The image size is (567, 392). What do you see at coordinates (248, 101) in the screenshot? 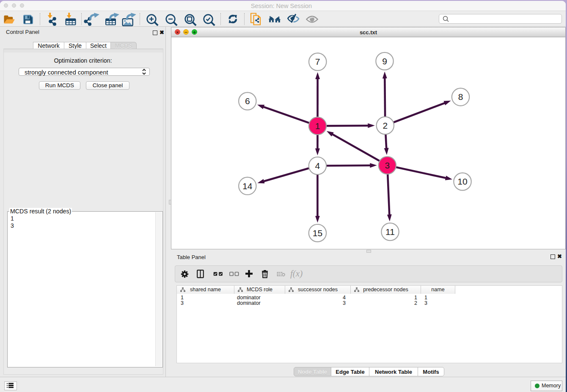
I see `svg-text: 6` at bounding box center [248, 101].